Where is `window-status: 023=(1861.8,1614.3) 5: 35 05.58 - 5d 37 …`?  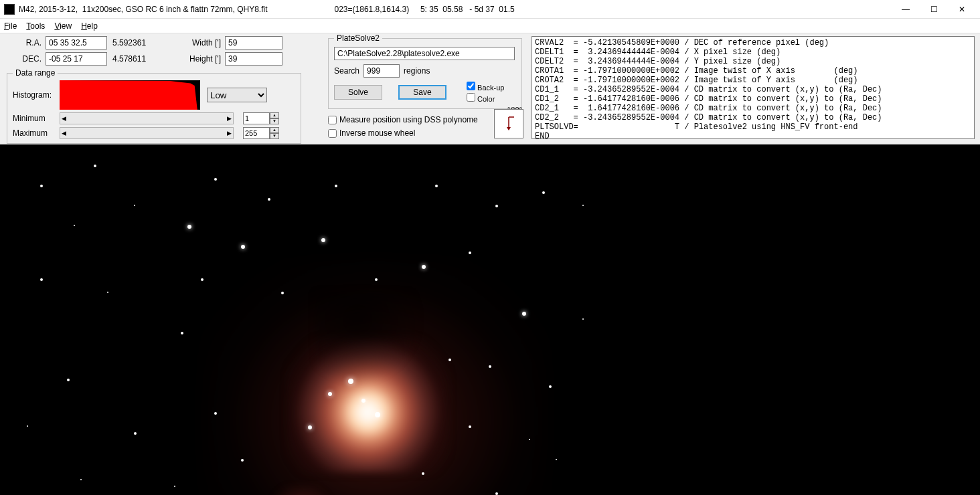 window-status: 023=(1861.8,1614.3) 5: 35 05.58 - 5d 37 … is located at coordinates (424, 9).